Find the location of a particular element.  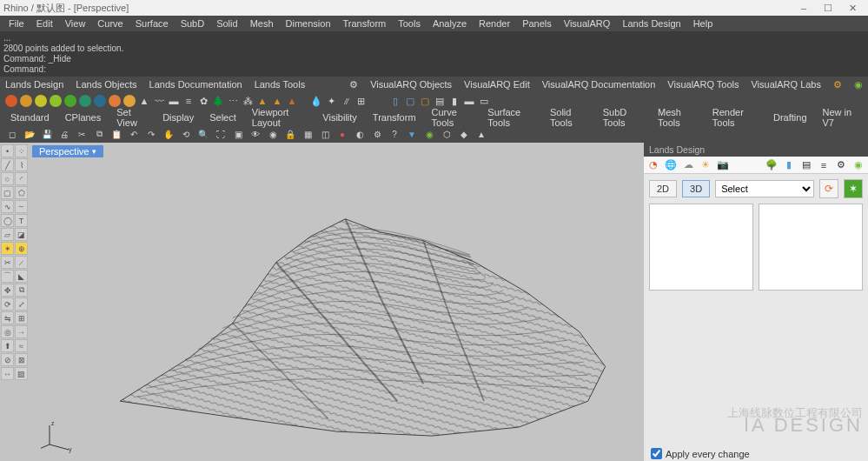

scale-tool-icon: ⤢ is located at coordinates (21, 304).